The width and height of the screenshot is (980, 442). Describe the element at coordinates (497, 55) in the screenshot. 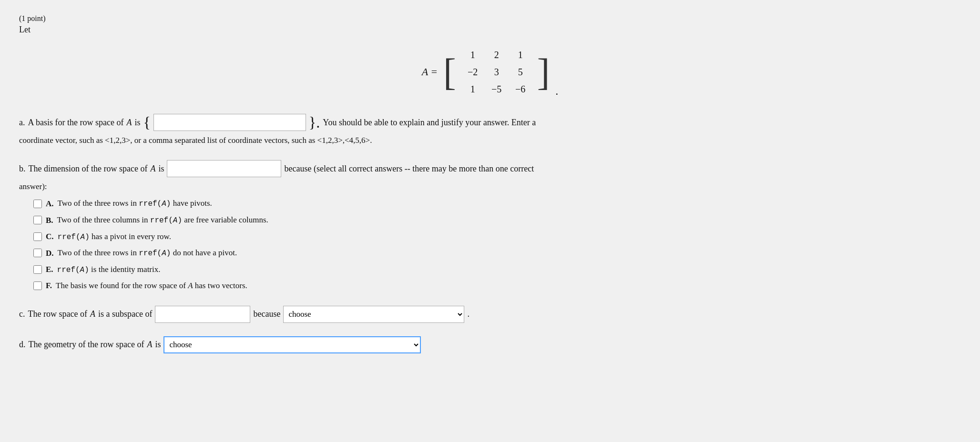

I see `cell-0-1: 2` at that location.